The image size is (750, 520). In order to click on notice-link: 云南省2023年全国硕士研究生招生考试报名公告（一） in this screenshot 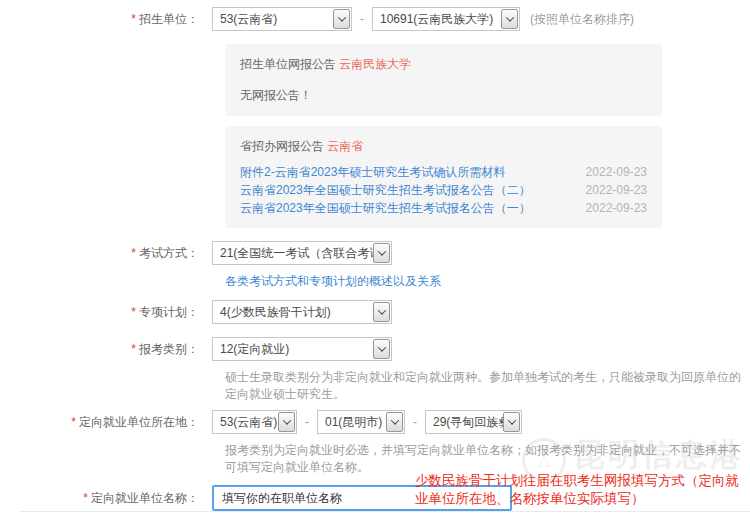, I will do `click(386, 208)`.